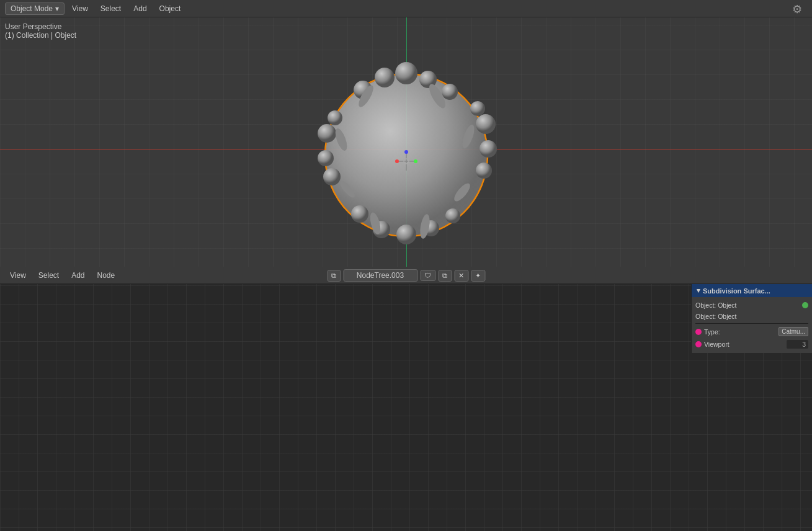 The height and width of the screenshot is (531, 812). What do you see at coordinates (752, 290) in the screenshot?
I see `subdivision-header: ▾ Subdivision Surfac...` at bounding box center [752, 290].